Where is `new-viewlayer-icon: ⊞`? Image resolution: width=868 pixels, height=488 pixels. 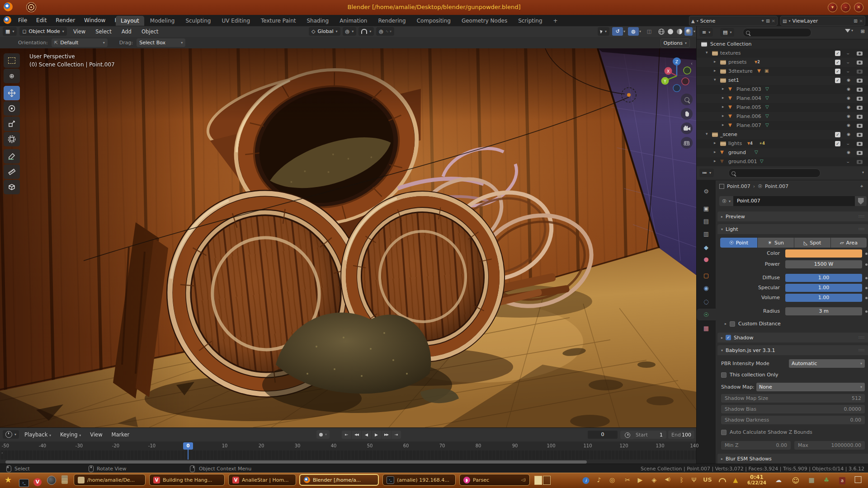
new-viewlayer-icon: ⊞ is located at coordinates (855, 21).